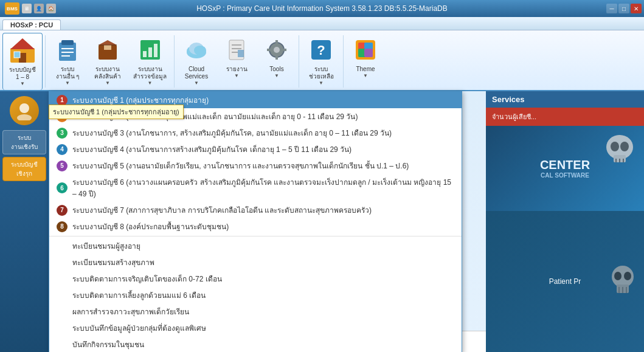  I want to click on ribbon-stock: ระบบงานคลังสินค้า ▼, so click(108, 61).